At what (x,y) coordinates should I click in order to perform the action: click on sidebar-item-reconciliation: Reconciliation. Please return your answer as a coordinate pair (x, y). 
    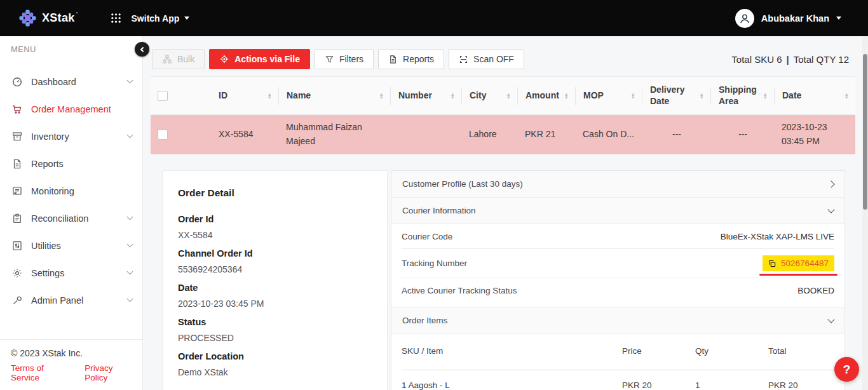
    Looking at the image, I should click on (71, 219).